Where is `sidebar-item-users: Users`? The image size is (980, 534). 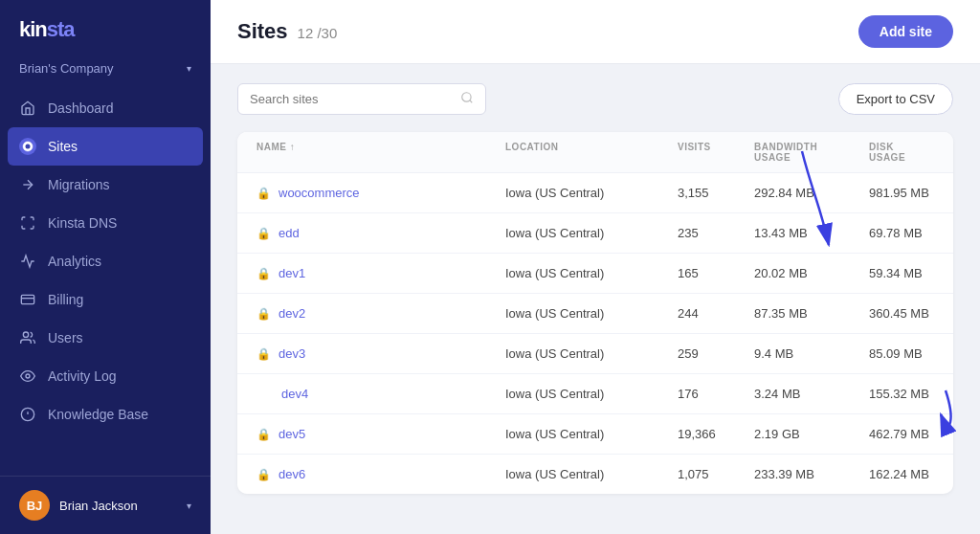 sidebar-item-users: Users is located at coordinates (105, 338).